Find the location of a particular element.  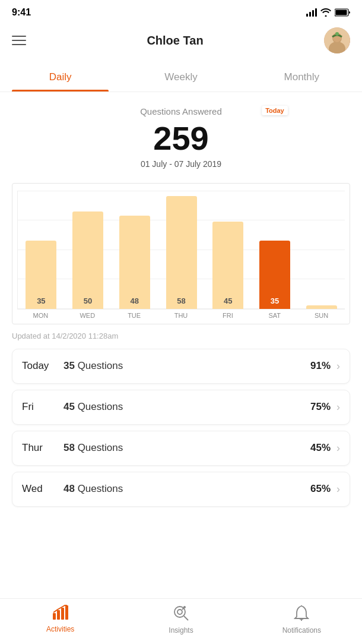

status-icons is located at coordinates (328, 12).